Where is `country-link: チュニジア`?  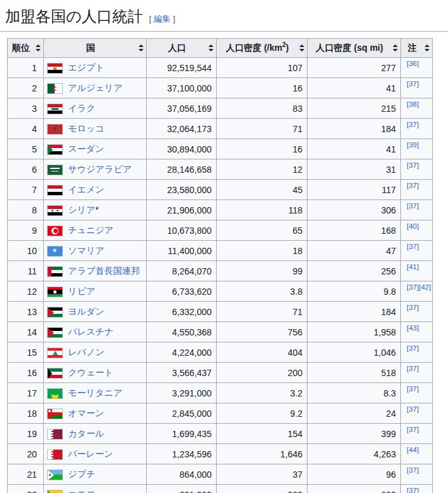 country-link: チュニジア is located at coordinates (91, 230).